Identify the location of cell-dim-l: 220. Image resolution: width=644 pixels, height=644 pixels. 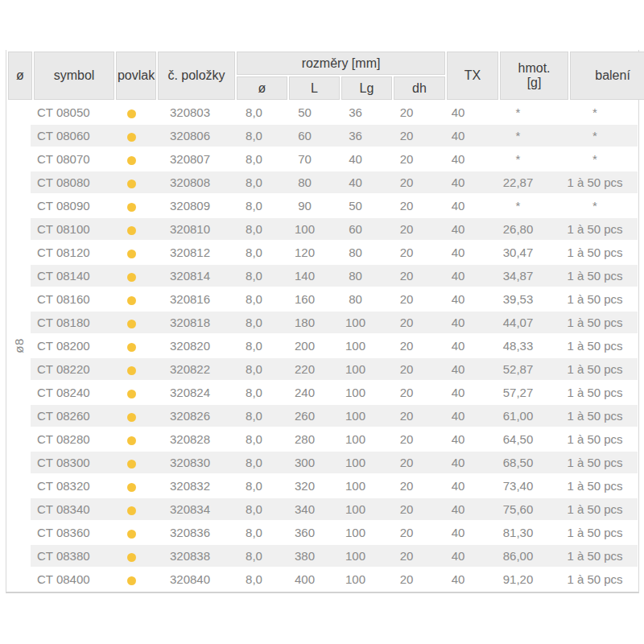
(304, 369).